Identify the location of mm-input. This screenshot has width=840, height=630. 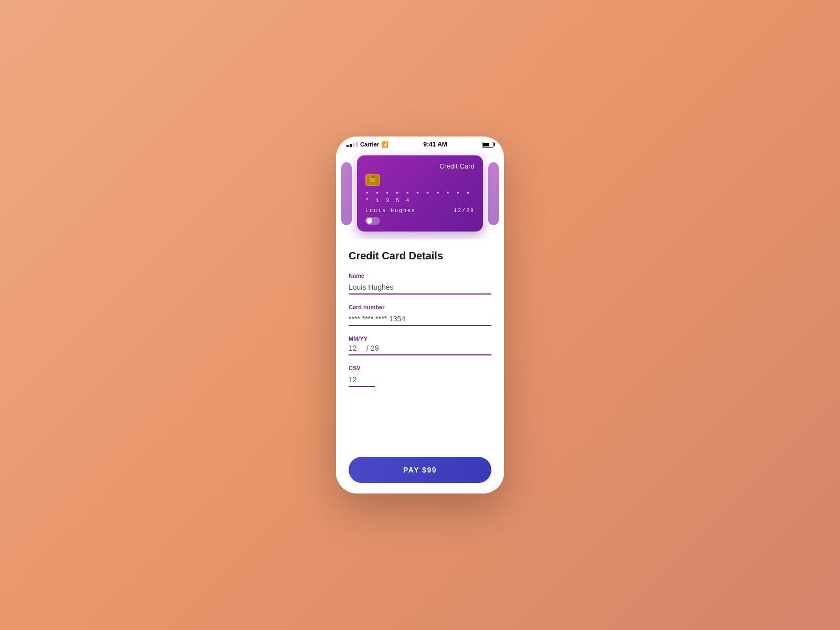
(356, 348).